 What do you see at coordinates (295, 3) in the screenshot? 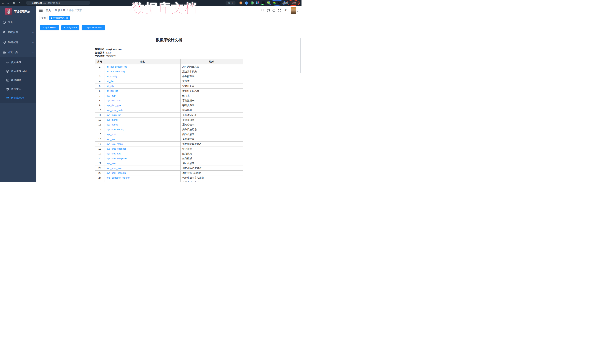
I see `browser-update-chip: 更新` at bounding box center [295, 3].